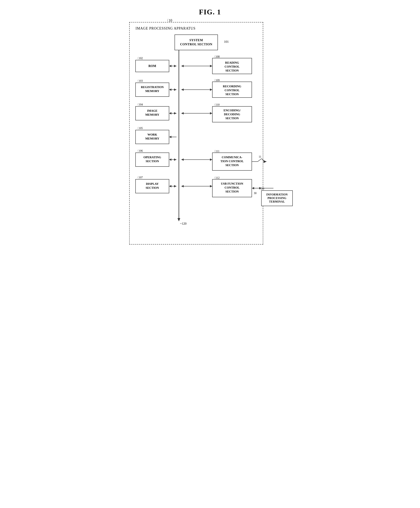 The image size is (420, 508). Describe the element at coordinates (196, 133) in the screenshot. I see `apparatus-box: 〈10 IMAGE PROCESSING APPARATUS SYSTEM CO…` at that location.